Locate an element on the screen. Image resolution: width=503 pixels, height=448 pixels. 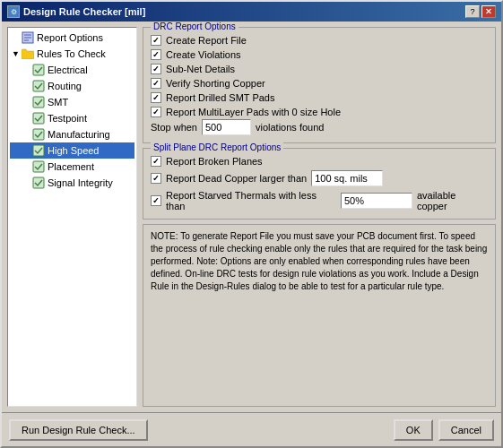
tree-item-report-options: Report Options is located at coordinates (72, 38).